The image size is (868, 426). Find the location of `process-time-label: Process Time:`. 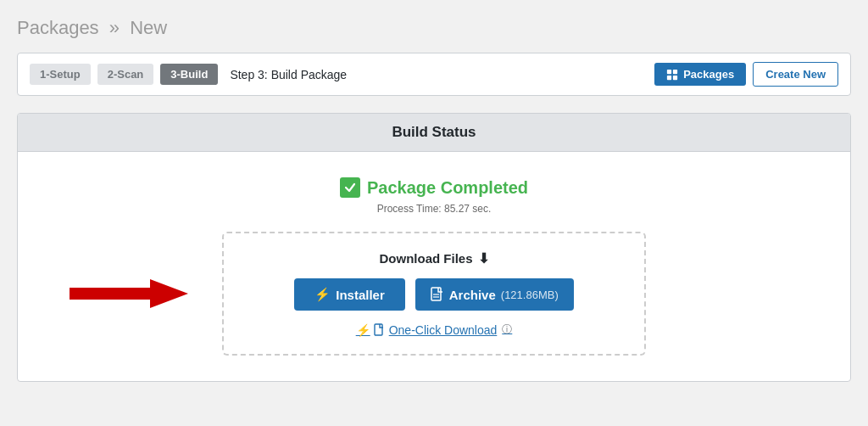

process-time-label: Process Time: is located at coordinates (409, 209).